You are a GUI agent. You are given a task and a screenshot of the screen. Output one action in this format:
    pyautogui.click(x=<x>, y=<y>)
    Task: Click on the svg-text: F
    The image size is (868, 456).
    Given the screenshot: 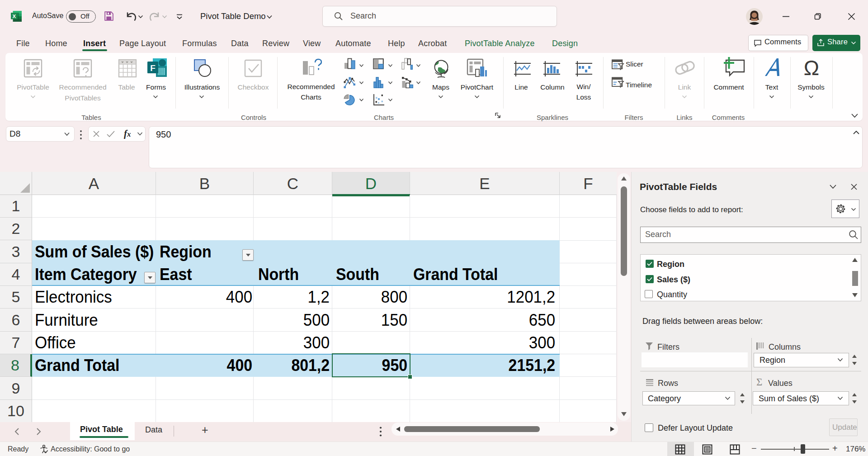 What is the action you would take?
    pyautogui.click(x=153, y=68)
    